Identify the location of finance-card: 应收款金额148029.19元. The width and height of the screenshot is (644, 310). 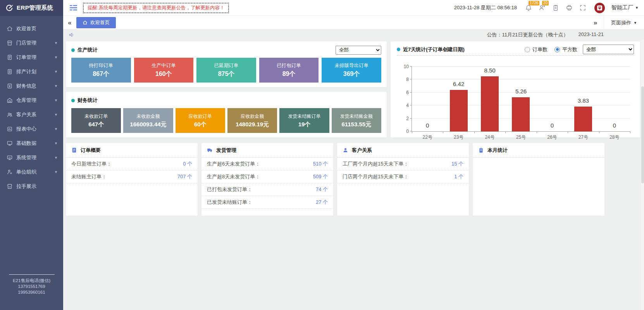
(252, 121).